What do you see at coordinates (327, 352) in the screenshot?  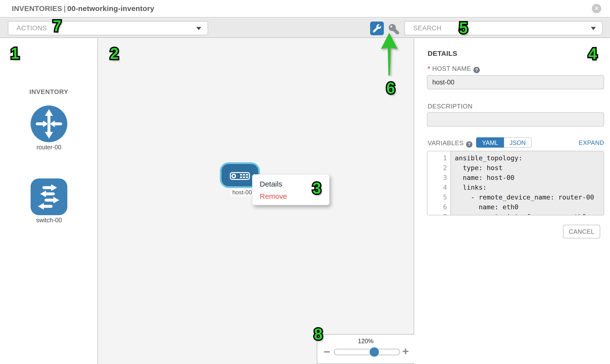 I see `zoom-out-button: −` at bounding box center [327, 352].